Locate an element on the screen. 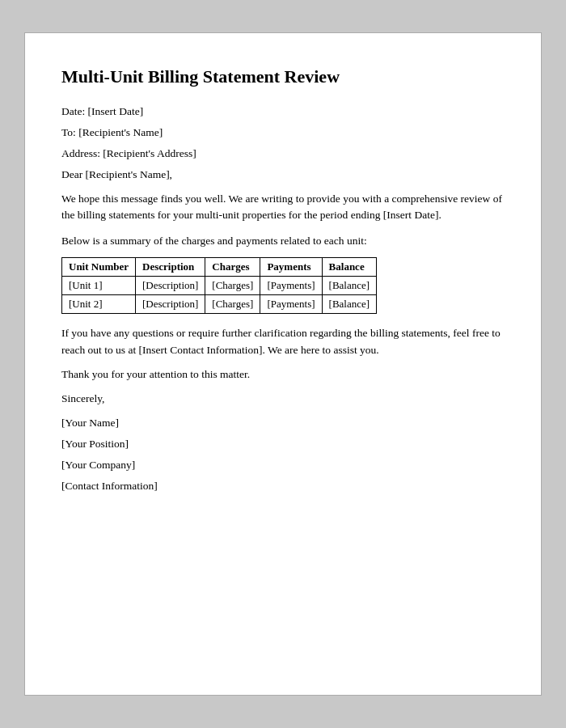 The image size is (566, 728). sincerely: Sincerely, is located at coordinates (283, 399).